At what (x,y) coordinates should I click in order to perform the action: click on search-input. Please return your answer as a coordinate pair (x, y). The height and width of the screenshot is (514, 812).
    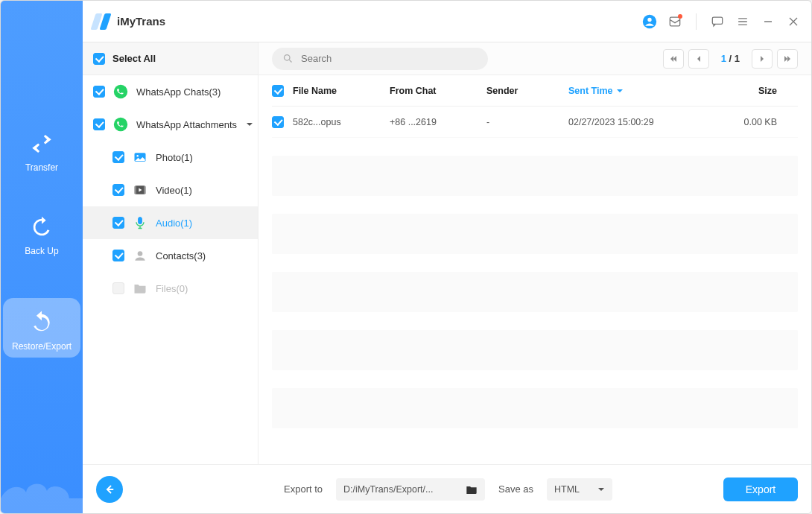
    Looking at the image, I should click on (389, 58).